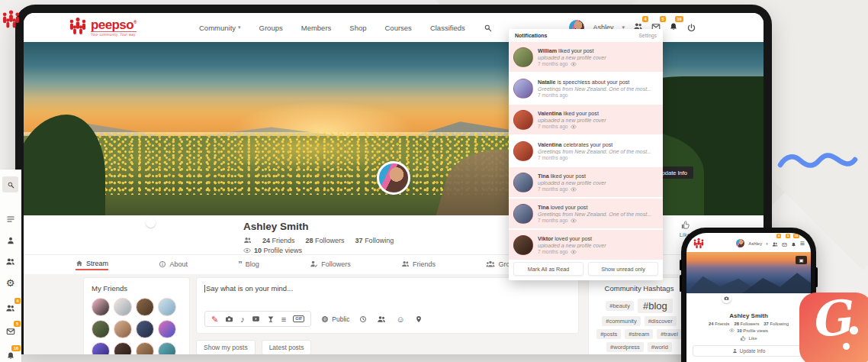  What do you see at coordinates (586, 182) in the screenshot?
I see `notification-item: Tina liked your postuploaded a new profi…` at bounding box center [586, 182].